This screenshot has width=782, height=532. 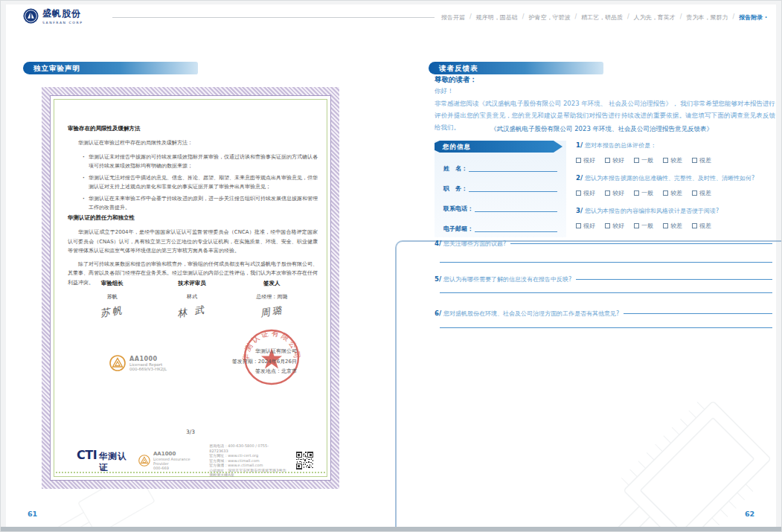 What do you see at coordinates (438, 279) in the screenshot?
I see `question-number: 5/` at bounding box center [438, 279].